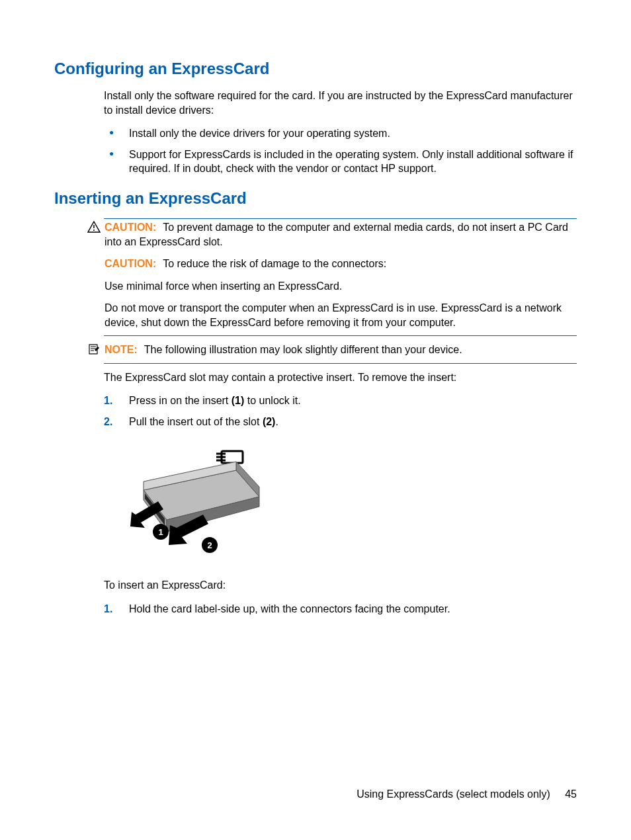 This screenshot has width=631, height=840. I want to click on page-footer: Using ExpressCards (select models only) …, so click(467, 794).